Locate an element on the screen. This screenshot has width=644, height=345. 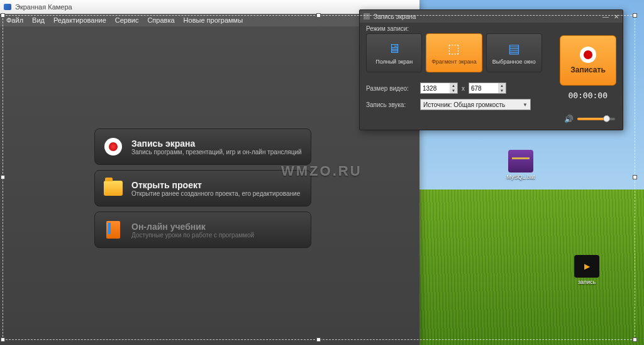
sound-row: Запись звука: Источник: Общая громкость … is located at coordinates (457, 105).